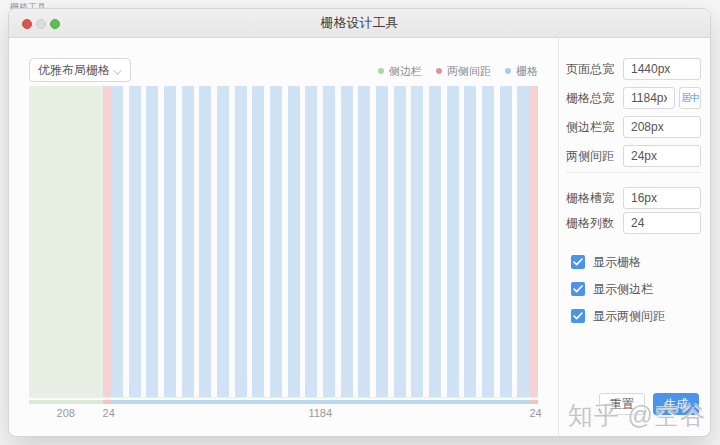 The height and width of the screenshot is (445, 720). Describe the element at coordinates (662, 127) in the screenshot. I see `sidebar-width-input` at that location.